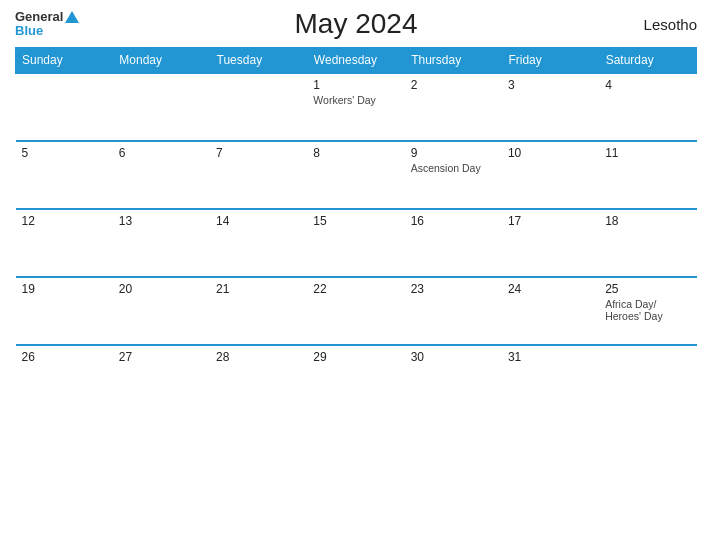 This screenshot has height=550, width=712. What do you see at coordinates (162, 221) in the screenshot?
I see `day-number: 13` at bounding box center [162, 221].